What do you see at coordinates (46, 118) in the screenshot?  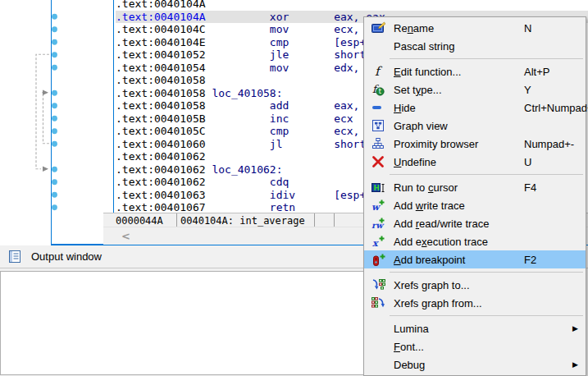 I see `jump-arrow-jl-to-loc401058` at bounding box center [46, 118].